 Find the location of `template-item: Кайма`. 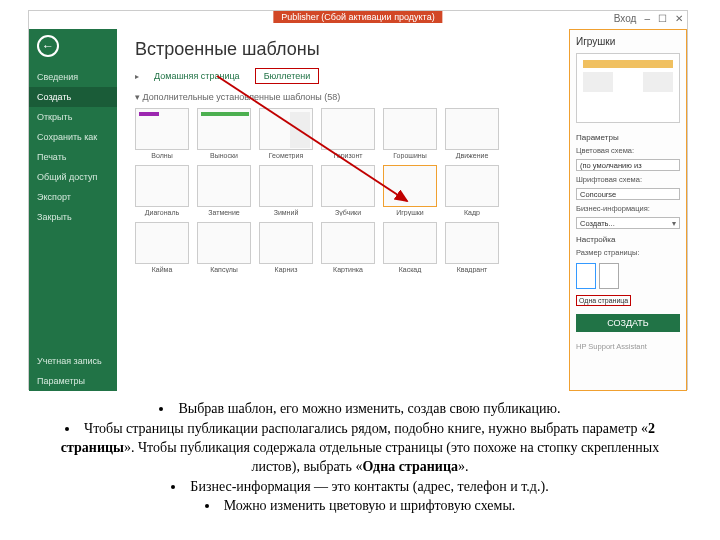

template-item: Кайма is located at coordinates (162, 248).